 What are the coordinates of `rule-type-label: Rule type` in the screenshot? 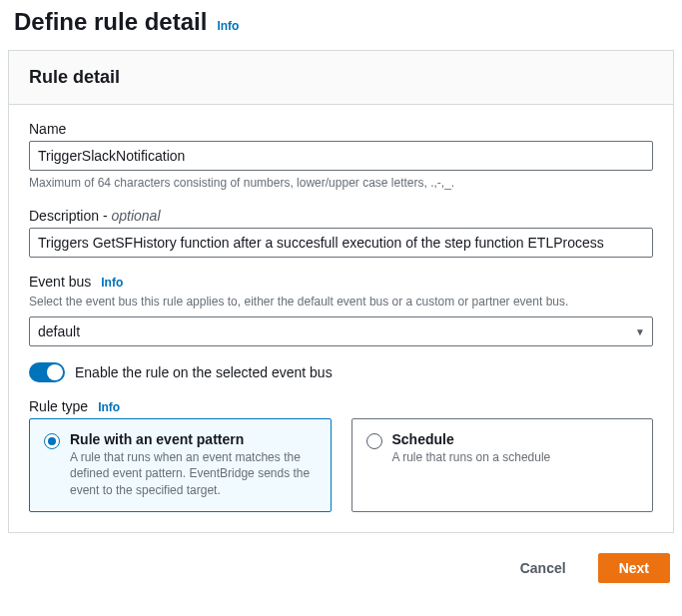 It's located at (58, 406).